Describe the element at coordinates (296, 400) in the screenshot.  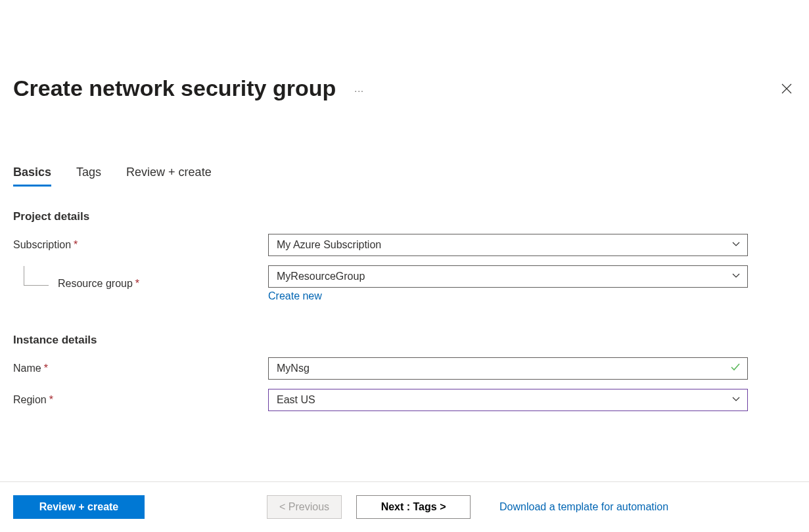
I see `region-value: East US` at that location.